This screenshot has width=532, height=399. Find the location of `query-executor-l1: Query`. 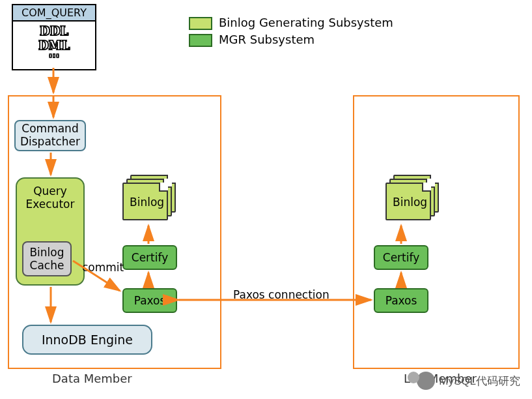

query-executor-l1: Query is located at coordinates (50, 192).